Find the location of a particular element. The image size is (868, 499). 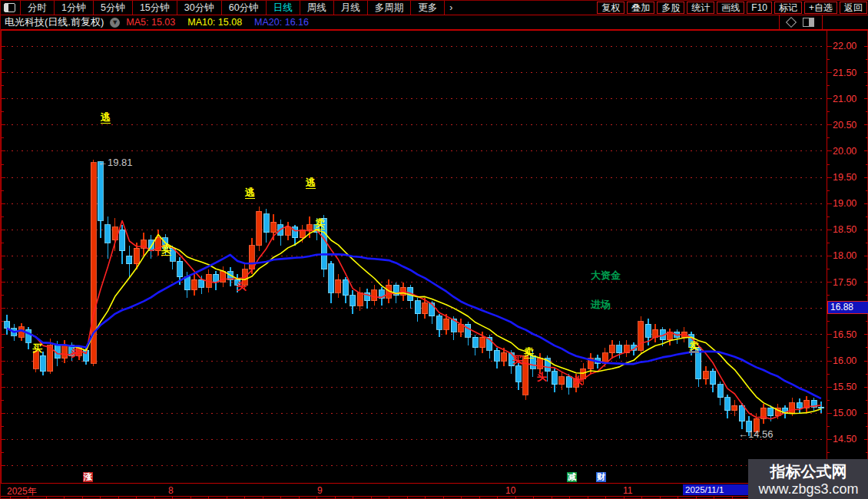

date-axis-label: 2025年 is located at coordinates (22, 491).